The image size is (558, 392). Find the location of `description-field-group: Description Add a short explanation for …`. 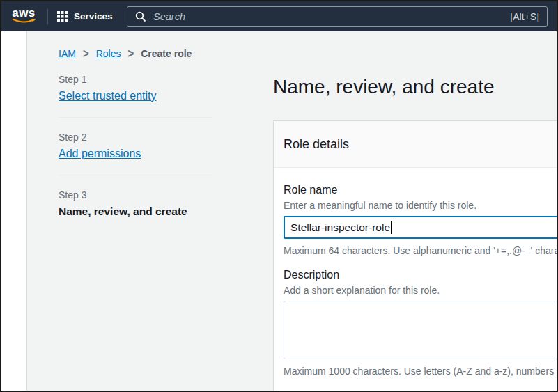

description-field-group: Description Add a short explanation for … is located at coordinates (421, 323).